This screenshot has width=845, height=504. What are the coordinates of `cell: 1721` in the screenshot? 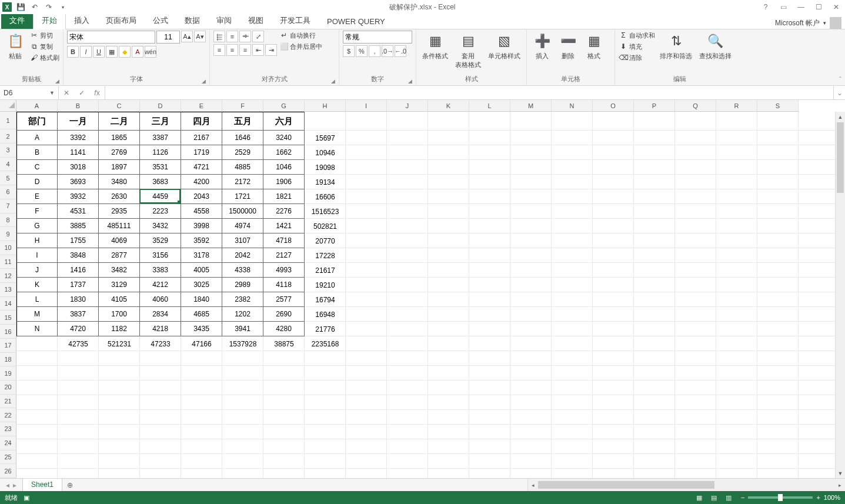 It's located at (243, 196).